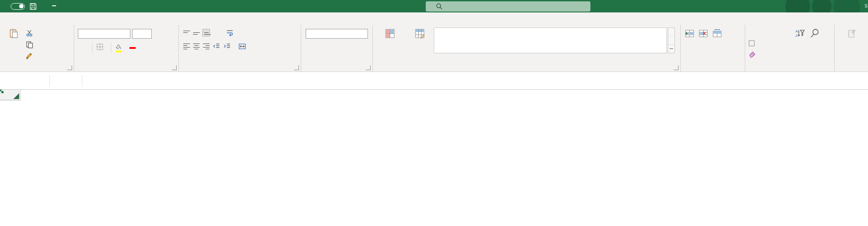 This screenshot has width=868, height=226. Describe the element at coordinates (671, 32) in the screenshot. I see `gallery-scroll-up-button` at that location.